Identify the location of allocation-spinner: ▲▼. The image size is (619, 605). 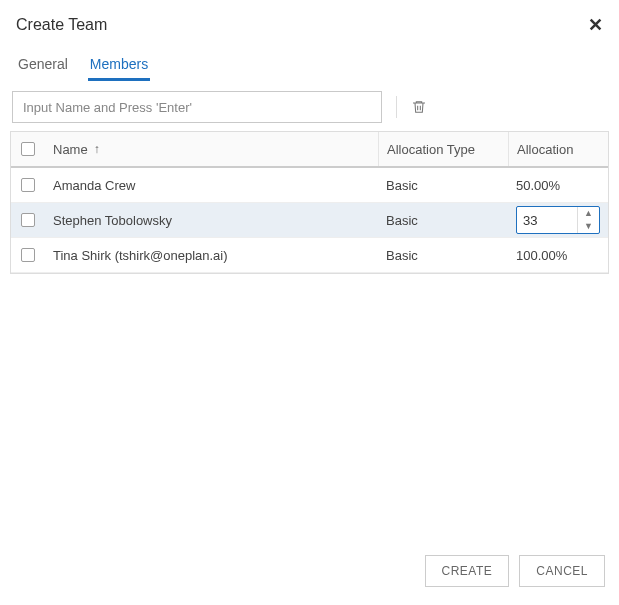
(588, 220).